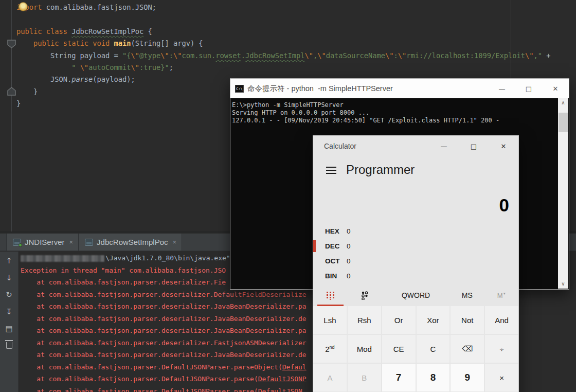 This screenshot has height=392, width=576. What do you see at coordinates (416, 254) in the screenshot?
I see `radix-rows: HEX0DEC0OCT0BIN0` at bounding box center [416, 254].